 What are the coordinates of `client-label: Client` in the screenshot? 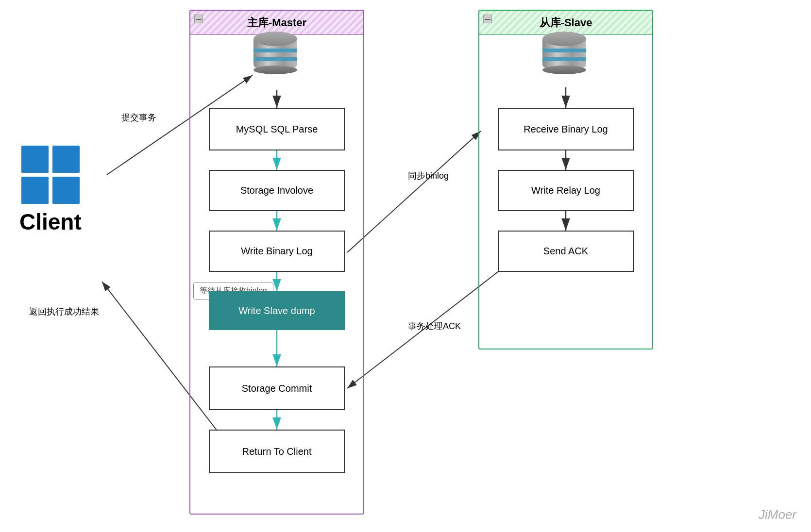 It's located at (51, 222).